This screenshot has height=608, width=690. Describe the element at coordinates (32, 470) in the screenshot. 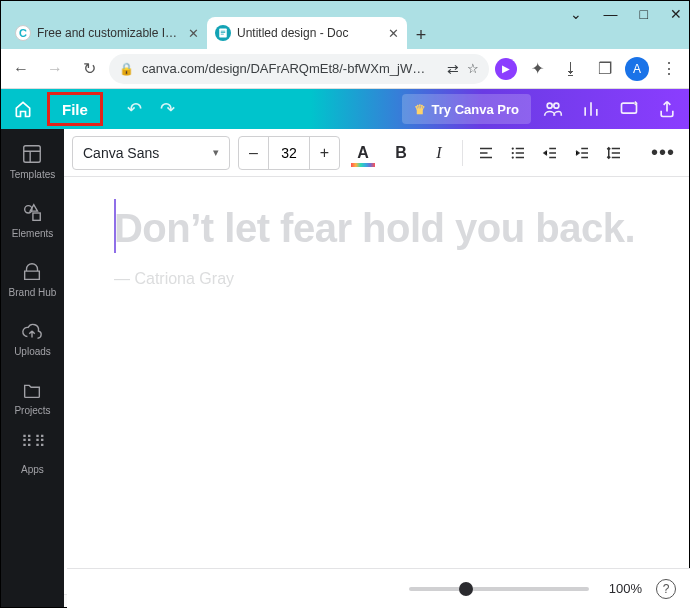

I see `sidebar-item-label: Apps` at that location.